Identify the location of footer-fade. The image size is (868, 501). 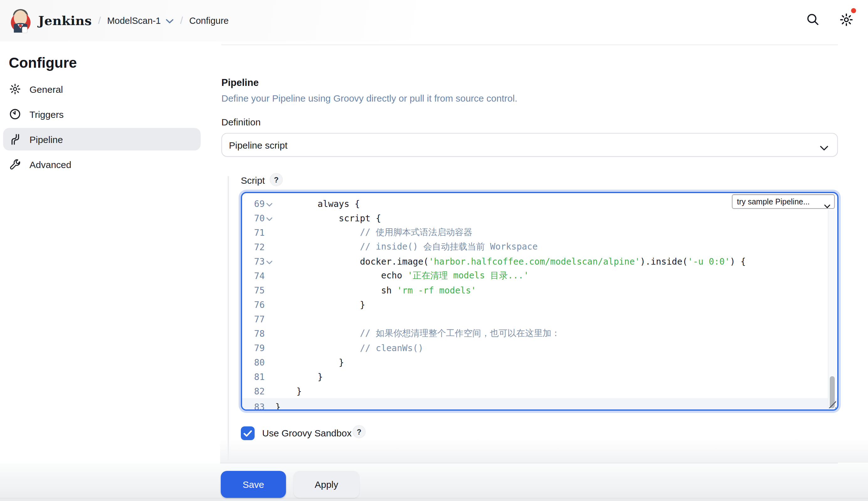
(544, 451).